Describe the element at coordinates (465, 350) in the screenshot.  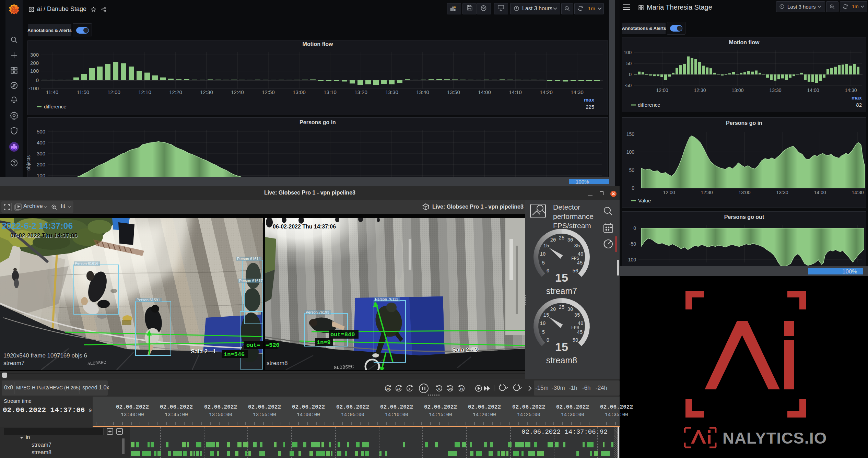
I see `svg-text: Sala 2 - 2` at that location.